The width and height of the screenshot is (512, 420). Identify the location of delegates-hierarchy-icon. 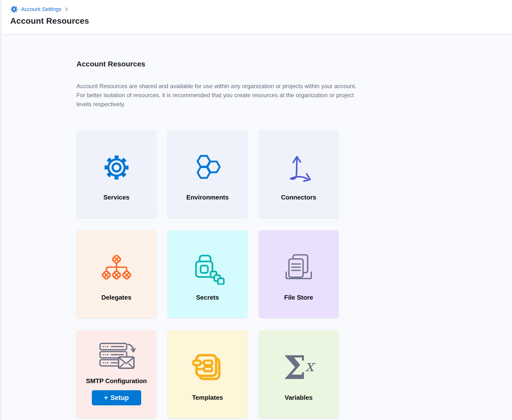
(117, 268).